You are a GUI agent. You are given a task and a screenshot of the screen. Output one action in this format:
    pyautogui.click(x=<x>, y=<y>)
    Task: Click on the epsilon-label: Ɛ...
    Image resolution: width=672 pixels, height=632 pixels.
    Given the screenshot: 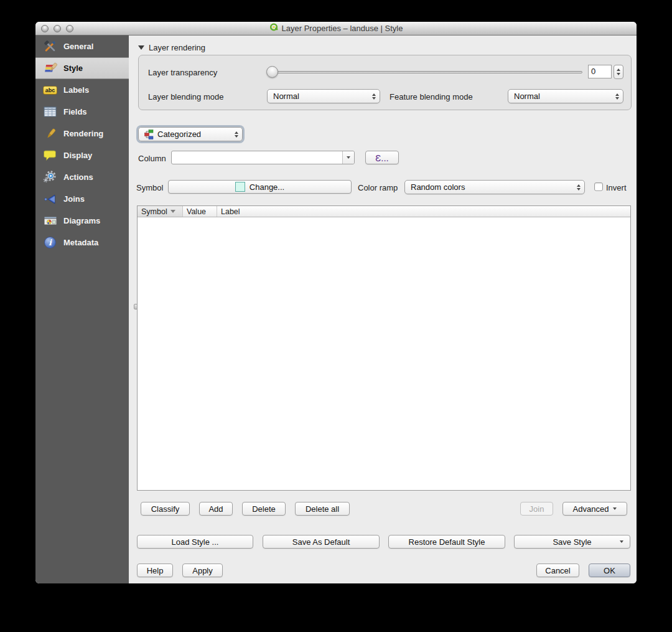 What is the action you would take?
    pyautogui.click(x=382, y=158)
    